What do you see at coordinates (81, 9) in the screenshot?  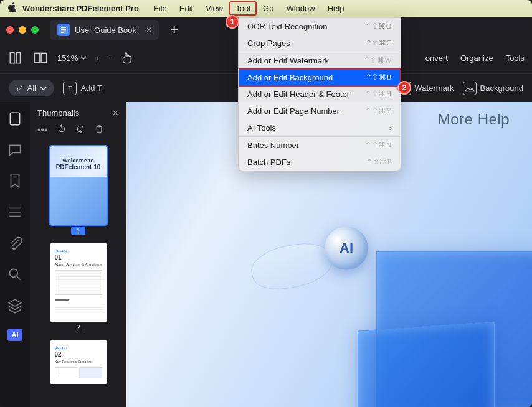 I see `app-title: Wondershare PDFelement Pro` at bounding box center [81, 9].